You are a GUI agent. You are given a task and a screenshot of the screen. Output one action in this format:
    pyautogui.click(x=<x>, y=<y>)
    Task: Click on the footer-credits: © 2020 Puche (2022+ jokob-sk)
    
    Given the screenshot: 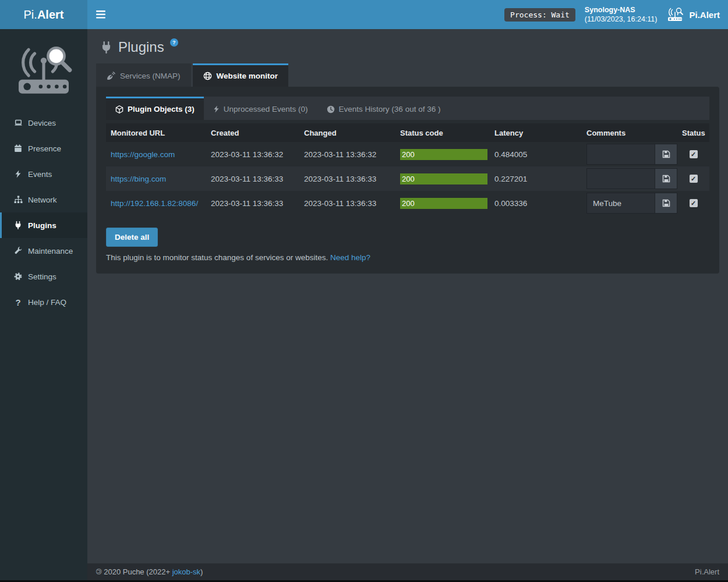 What is the action you would take?
    pyautogui.click(x=149, y=572)
    